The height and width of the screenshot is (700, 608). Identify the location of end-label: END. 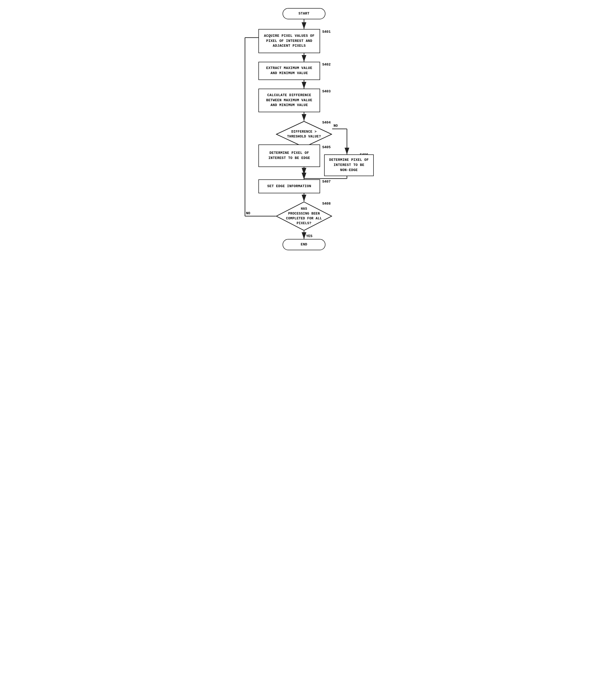
(304, 244).